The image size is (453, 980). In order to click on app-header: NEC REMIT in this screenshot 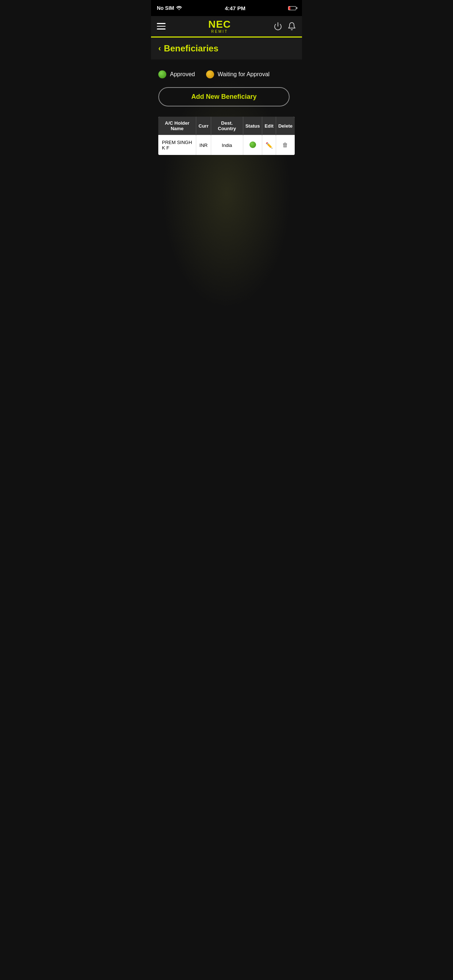, I will do `click(226, 26)`.